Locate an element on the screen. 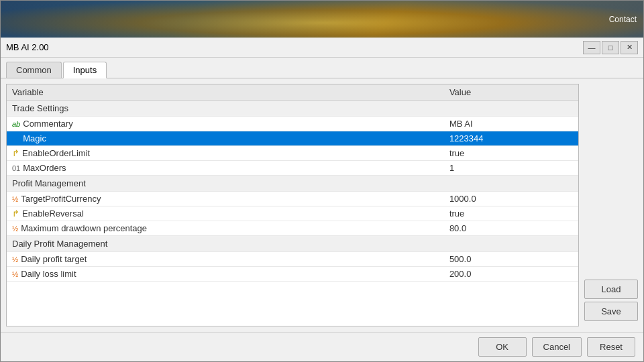 Image resolution: width=644 pixels, height=362 pixels. title-bar: MB AI 2.00 — □ ✕ is located at coordinates (322, 48).